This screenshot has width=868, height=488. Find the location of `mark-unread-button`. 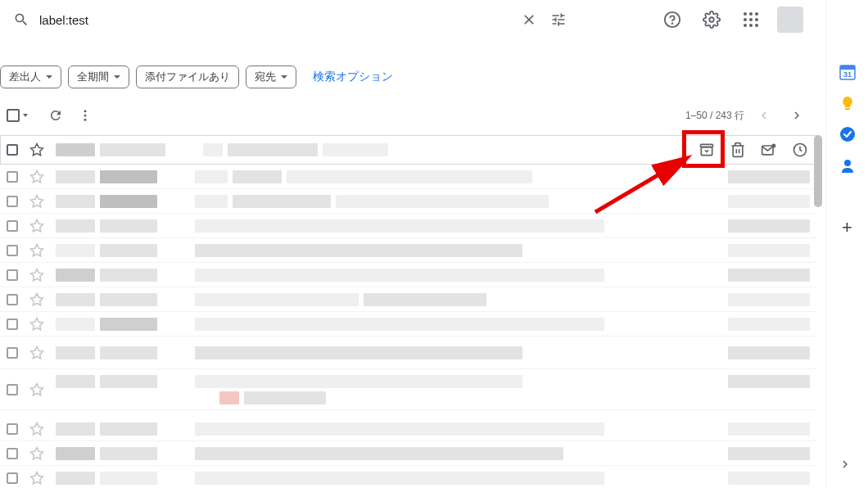

mark-unread-button is located at coordinates (769, 150).